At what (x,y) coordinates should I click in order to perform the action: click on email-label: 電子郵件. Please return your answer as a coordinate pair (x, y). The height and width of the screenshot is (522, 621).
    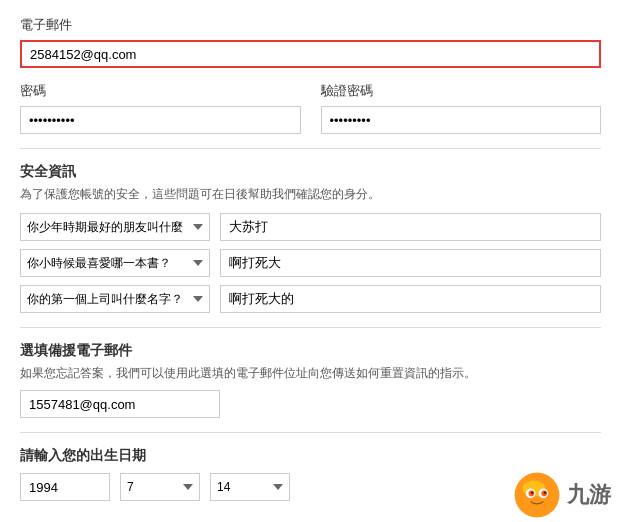
    Looking at the image, I should click on (310, 25).